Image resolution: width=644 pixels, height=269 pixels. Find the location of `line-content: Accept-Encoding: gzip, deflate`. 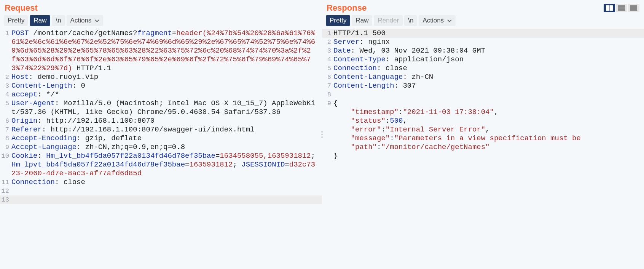

line-content: Accept-Encoding: gzip, deflate is located at coordinates (167, 139).